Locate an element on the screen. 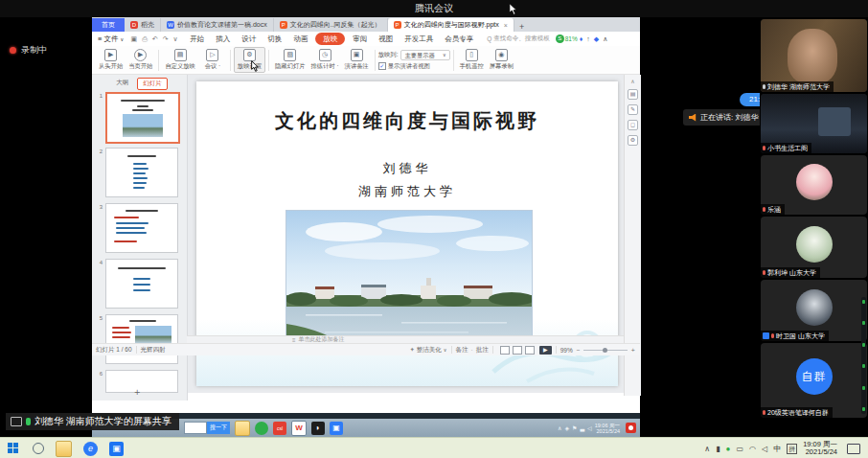 The image size is (868, 458). phone-remote-button: ▯手机遥控 is located at coordinates (471, 59).